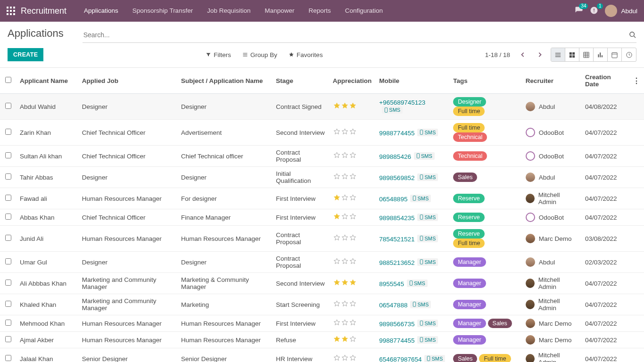  Describe the element at coordinates (397, 177) in the screenshot. I see `mobile-link: 9898569852` at that location.